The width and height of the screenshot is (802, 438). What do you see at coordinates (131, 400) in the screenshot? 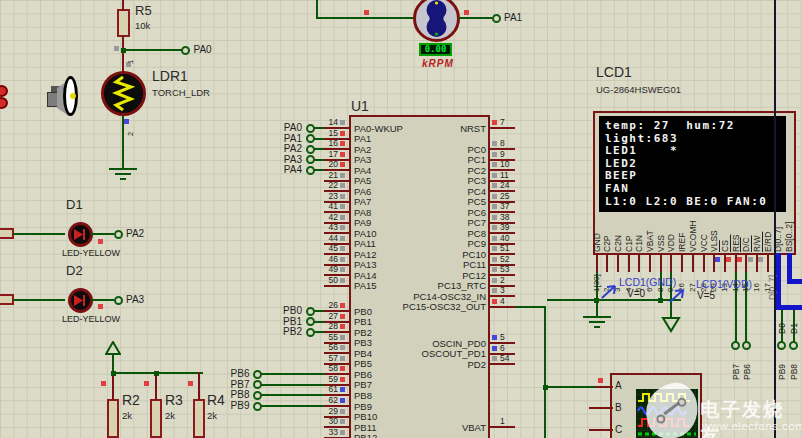
I see `r2-ref: R2` at bounding box center [131, 400].